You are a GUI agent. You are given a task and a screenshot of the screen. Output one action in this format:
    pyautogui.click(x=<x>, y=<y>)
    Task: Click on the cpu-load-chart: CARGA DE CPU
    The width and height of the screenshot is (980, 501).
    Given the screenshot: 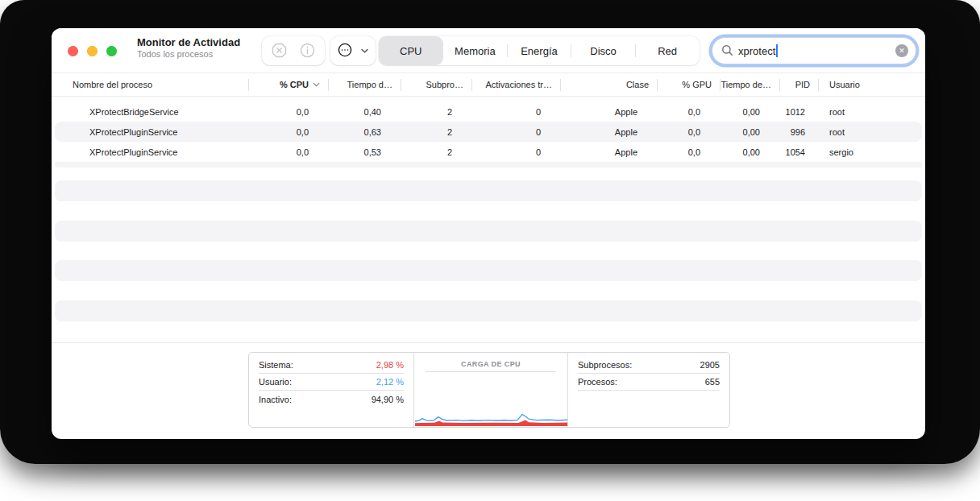 What is the action you would take?
    pyautogui.click(x=492, y=390)
    